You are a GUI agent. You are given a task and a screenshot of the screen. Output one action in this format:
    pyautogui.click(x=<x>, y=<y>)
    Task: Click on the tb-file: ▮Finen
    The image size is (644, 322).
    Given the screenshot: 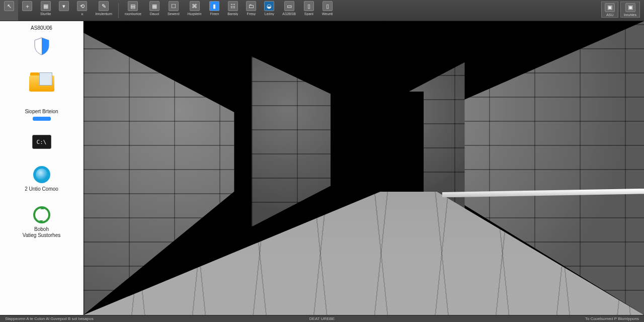 What is the action you would take?
    pyautogui.click(x=214, y=10)
    